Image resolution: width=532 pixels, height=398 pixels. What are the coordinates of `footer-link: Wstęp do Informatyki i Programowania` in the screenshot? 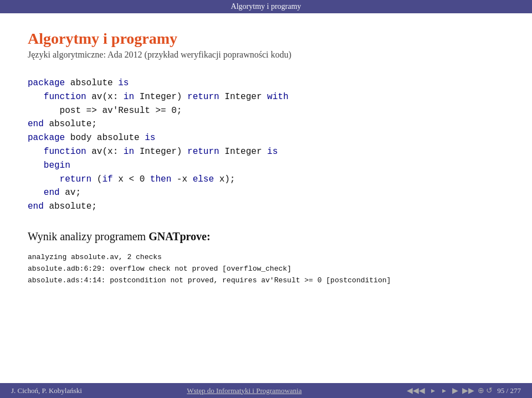 It's located at (244, 391).